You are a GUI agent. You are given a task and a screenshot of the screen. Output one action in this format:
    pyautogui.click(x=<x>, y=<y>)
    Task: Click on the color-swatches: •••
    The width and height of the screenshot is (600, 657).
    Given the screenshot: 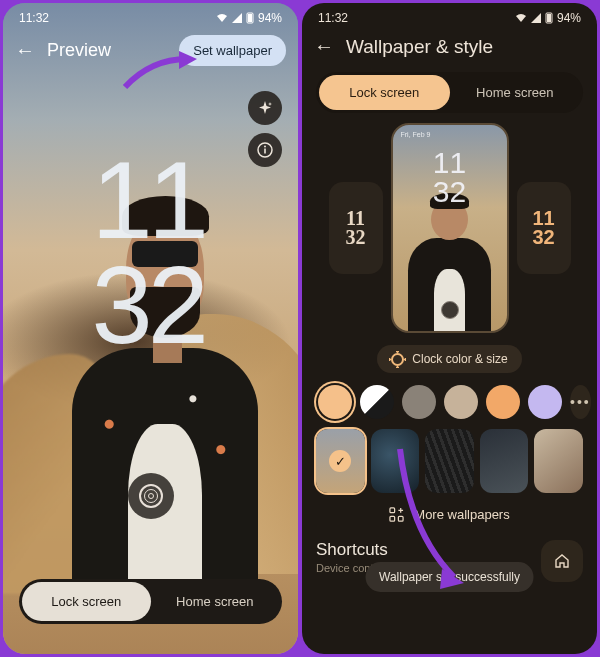 What is the action you would take?
    pyautogui.click(x=450, y=405)
    